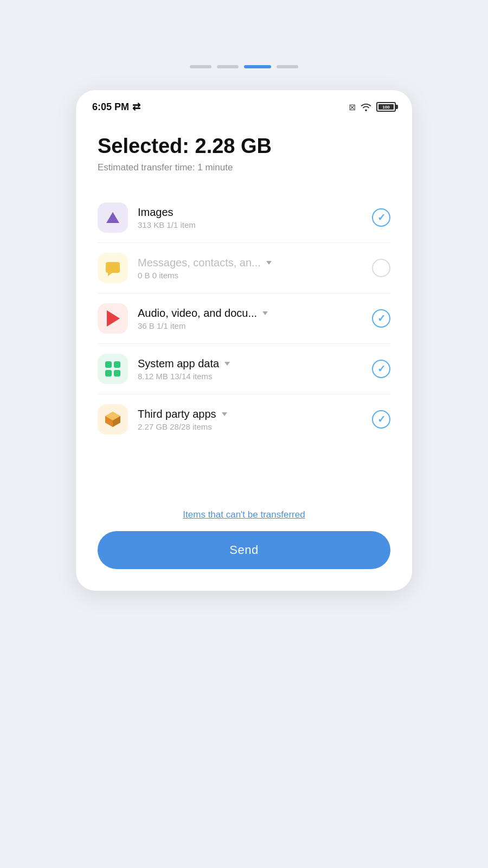  Describe the element at coordinates (255, 426) in the screenshot. I see `item-meta-third-party: 2.27 GB 28/28 items` at that location.